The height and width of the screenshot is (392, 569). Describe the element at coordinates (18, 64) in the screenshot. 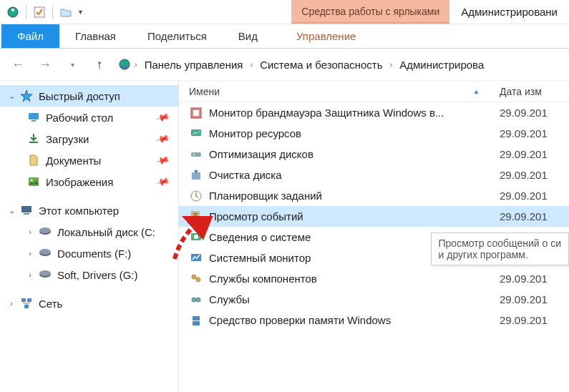

I see `back-button: ←` at that location.